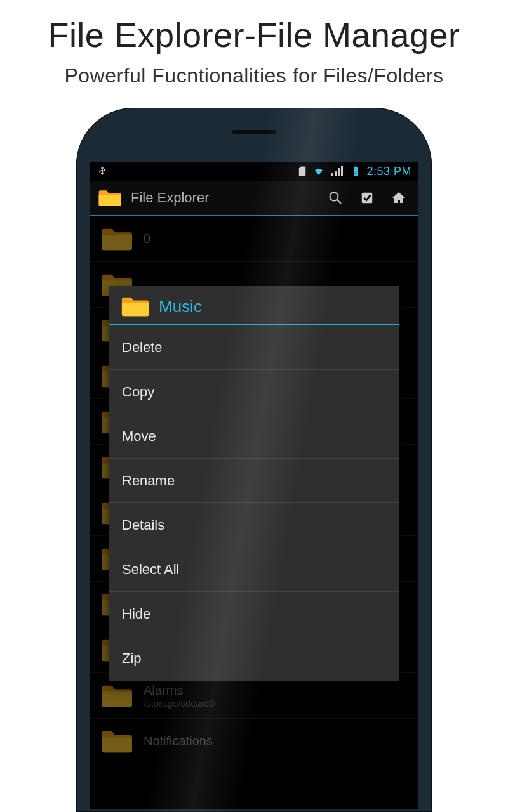 Image resolution: width=508 pixels, height=812 pixels. I want to click on context-menu-item: Rename, so click(254, 481).